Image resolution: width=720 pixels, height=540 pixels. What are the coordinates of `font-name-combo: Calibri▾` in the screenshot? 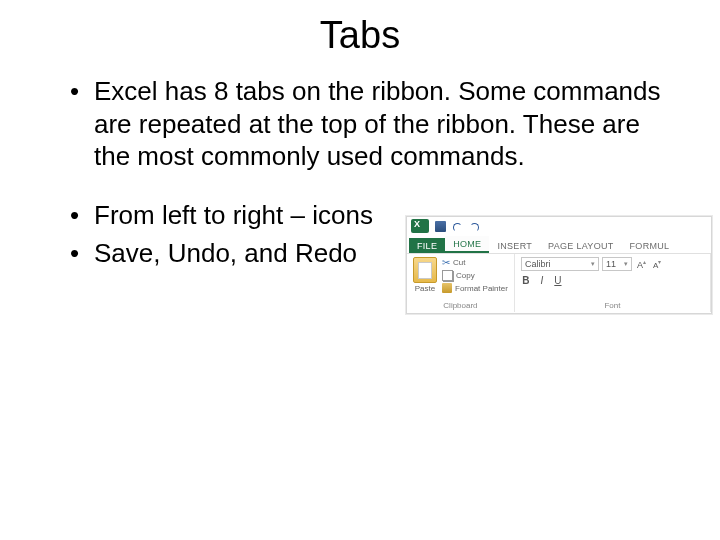 It's located at (560, 264).